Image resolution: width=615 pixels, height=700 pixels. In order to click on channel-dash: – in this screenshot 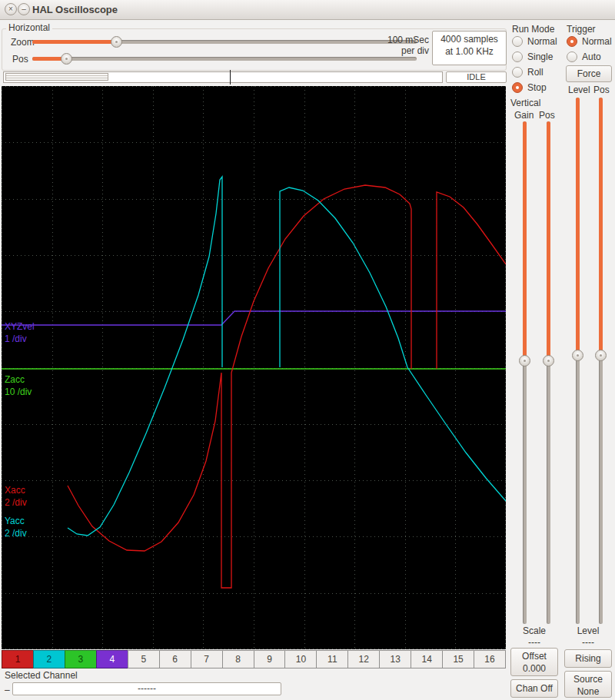, I will do `click(8, 690)`.